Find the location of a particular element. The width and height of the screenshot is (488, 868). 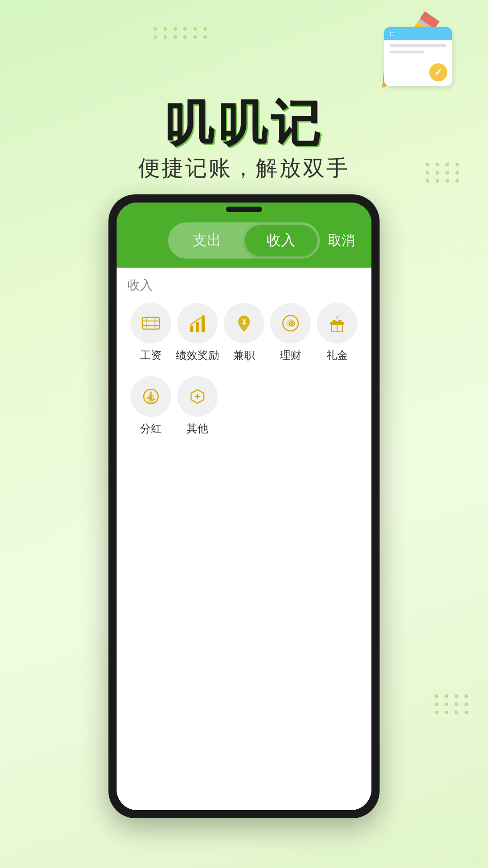

category-salary: 工资 is located at coordinates (151, 333).